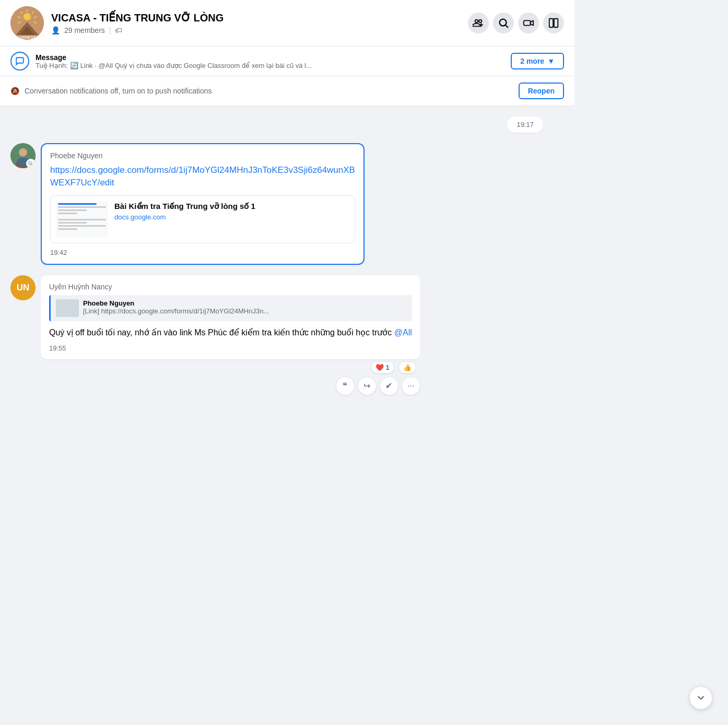 This screenshot has width=728, height=725. I want to click on group-avatar: CHINESE, so click(27, 23).